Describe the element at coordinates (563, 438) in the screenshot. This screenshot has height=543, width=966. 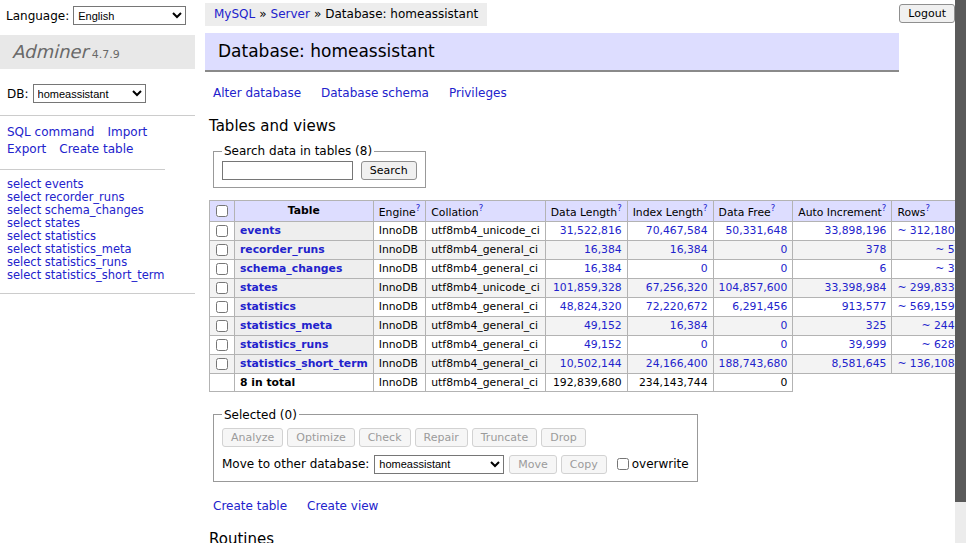
I see `drop-button: Drop` at that location.